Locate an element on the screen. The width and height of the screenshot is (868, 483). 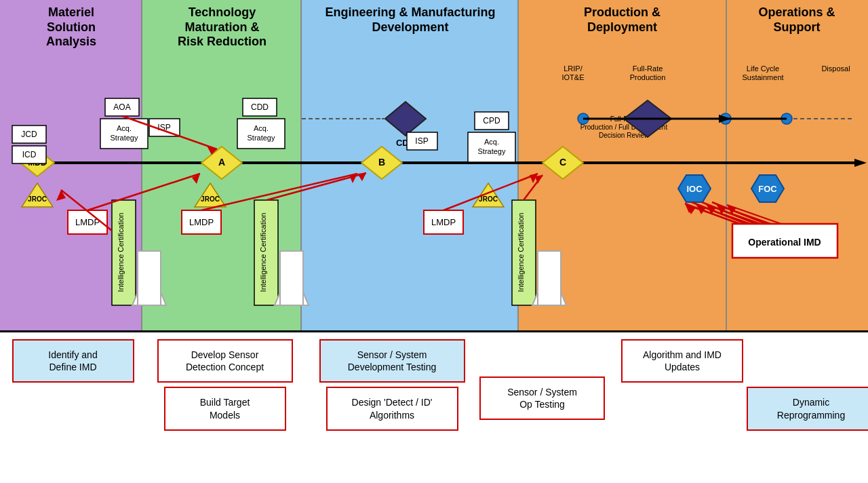
col3: Sensor / SystemDevelopment Testing Desig… is located at coordinates (392, 385).